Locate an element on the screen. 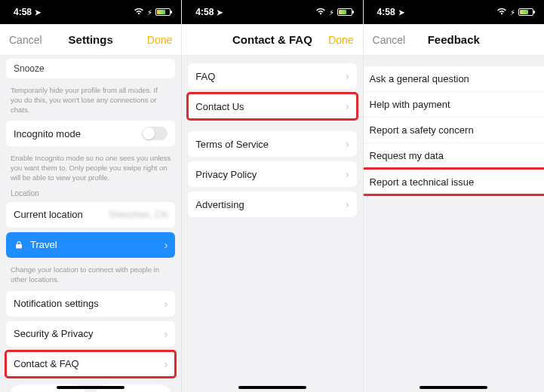  contact-us-row: Contact Us › is located at coordinates (272, 106).